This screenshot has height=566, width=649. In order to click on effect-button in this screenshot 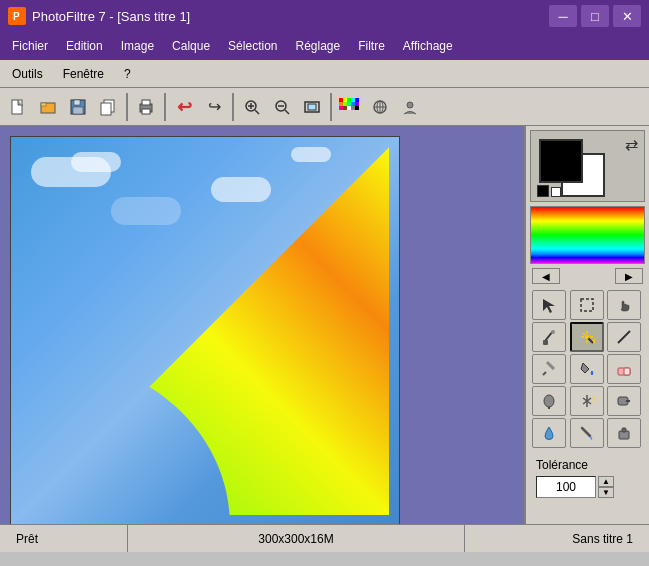, I will do `click(380, 107)`.